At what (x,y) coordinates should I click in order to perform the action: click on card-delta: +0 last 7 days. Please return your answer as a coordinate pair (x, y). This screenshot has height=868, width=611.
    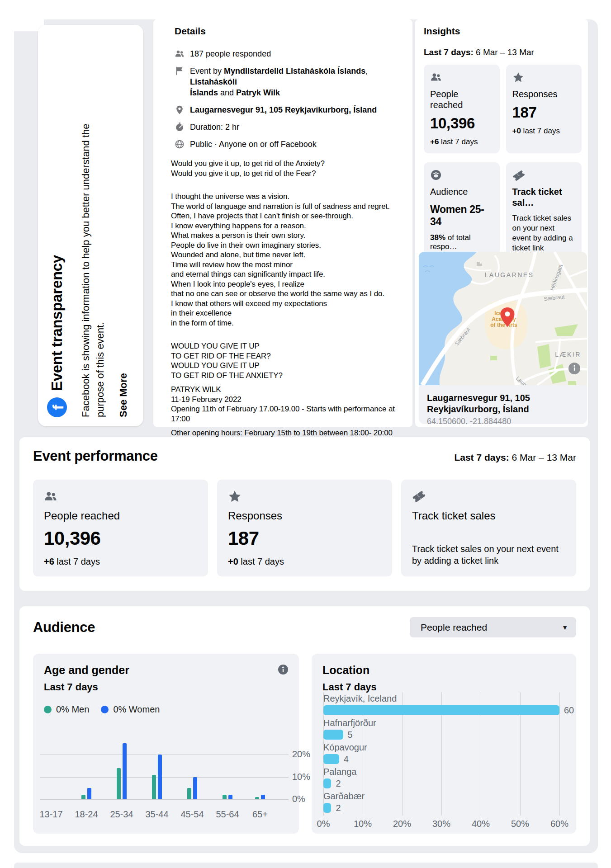
    Looking at the image, I should click on (544, 131).